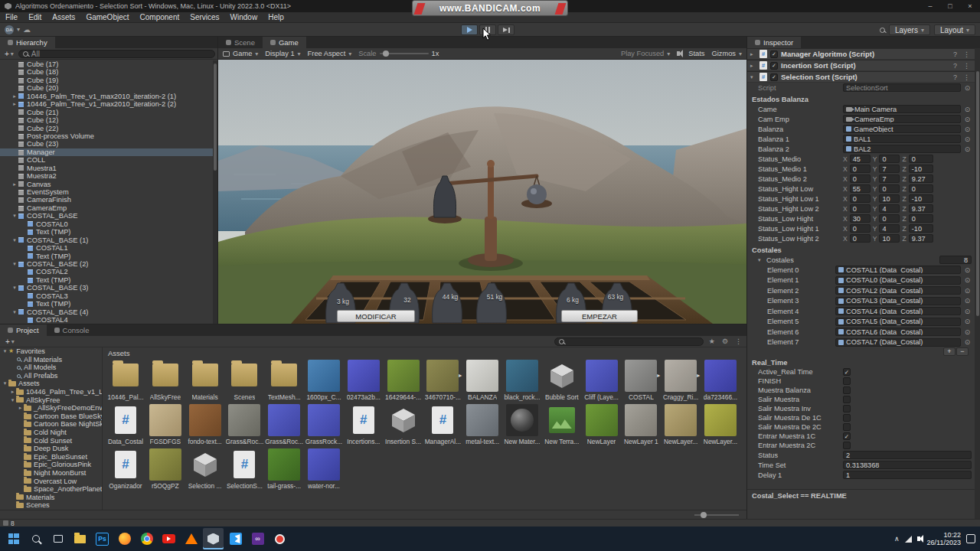  I want to click on vector-z-field: 0, so click(921, 219).